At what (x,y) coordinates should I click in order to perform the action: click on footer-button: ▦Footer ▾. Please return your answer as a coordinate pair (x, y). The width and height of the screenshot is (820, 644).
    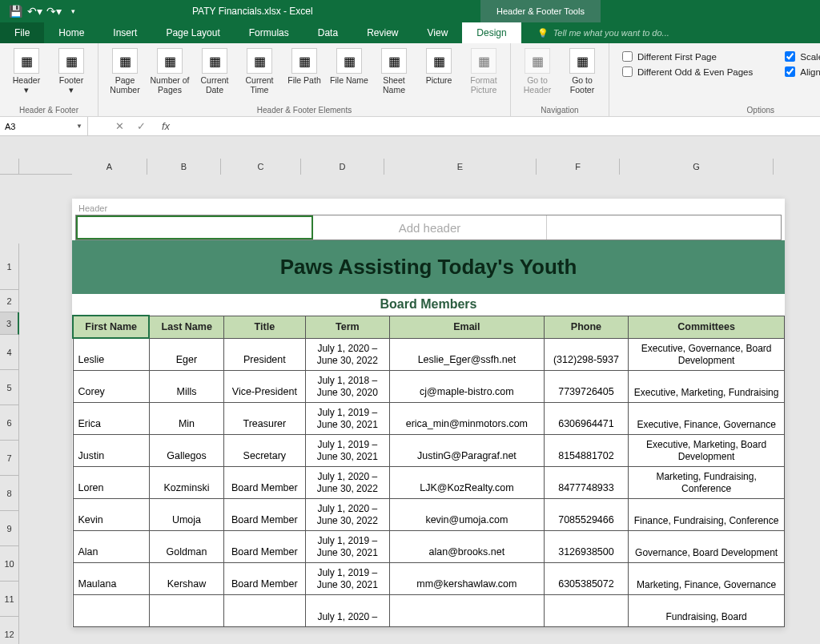
    Looking at the image, I should click on (71, 71).